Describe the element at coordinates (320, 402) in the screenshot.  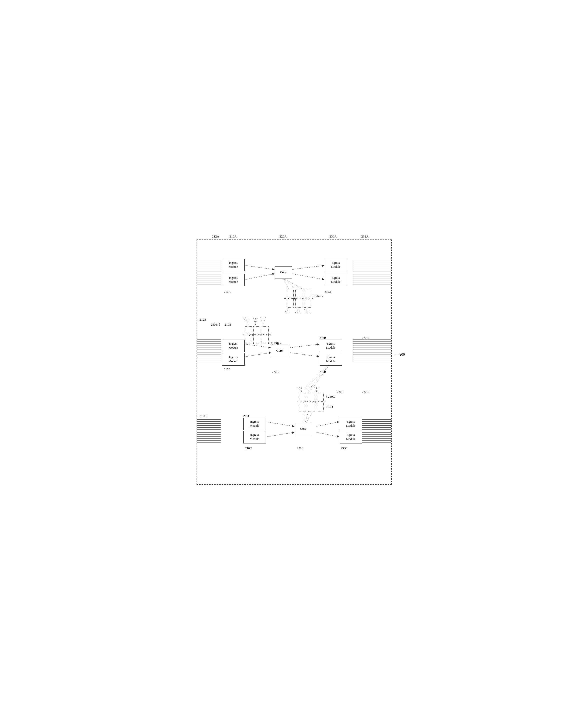
I see `rast-c3: RAST` at that location.